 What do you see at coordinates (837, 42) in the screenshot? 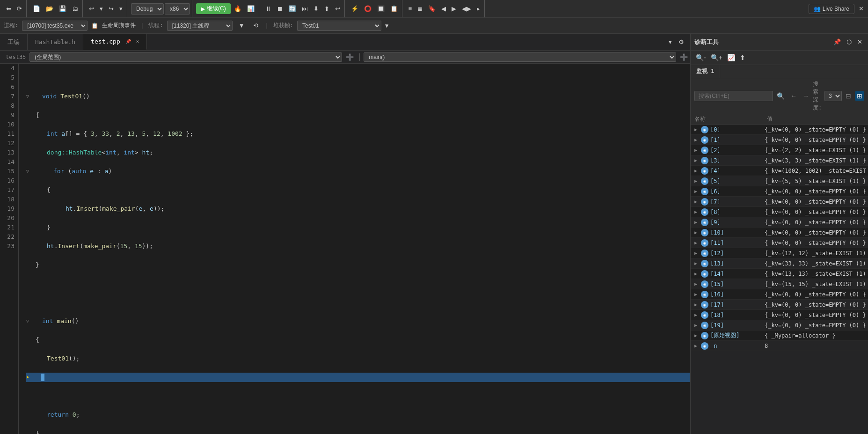
I see `diag-pin-btn: 📌` at bounding box center [837, 42].